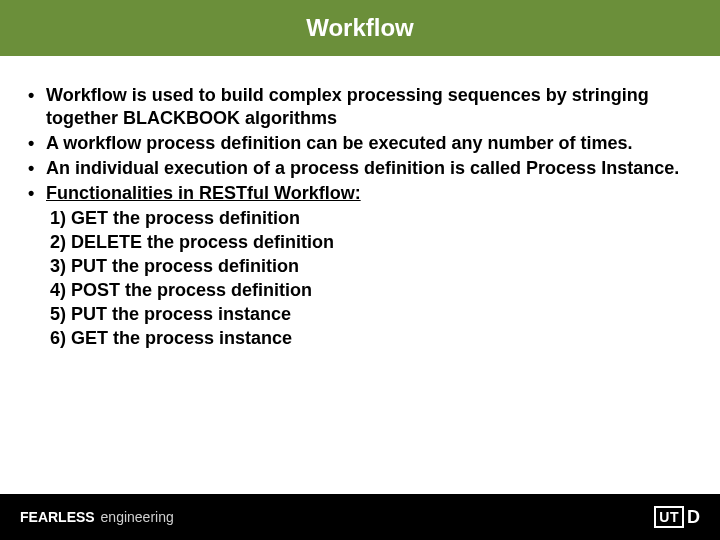  I want to click on bullet-item: • An individual execution of a process d…, so click(360, 168).